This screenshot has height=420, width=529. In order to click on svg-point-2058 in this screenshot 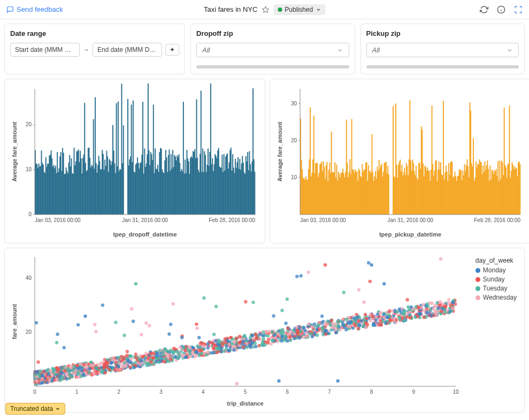, I will do `click(386, 323)`.